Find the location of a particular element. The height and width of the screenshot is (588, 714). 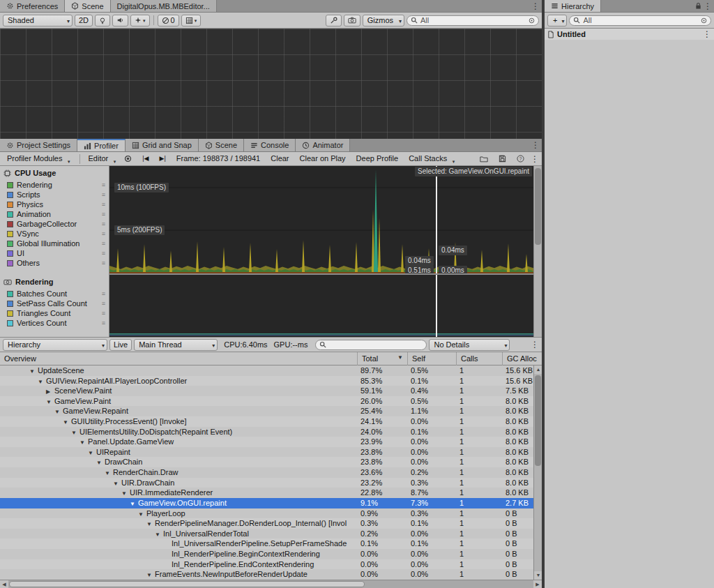

column-header-total: ▼Total is located at coordinates (382, 359).